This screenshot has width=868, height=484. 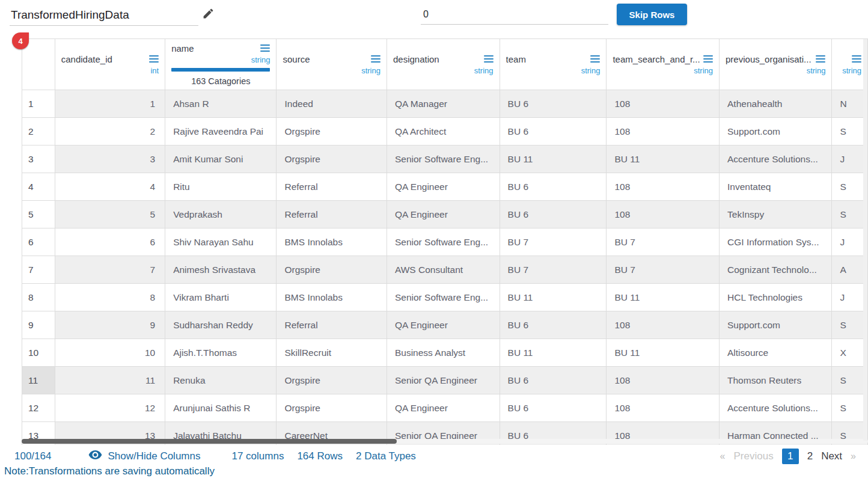 What do you see at coordinates (775, 215) in the screenshot?
I see `cell: TekInspy` at bounding box center [775, 215].